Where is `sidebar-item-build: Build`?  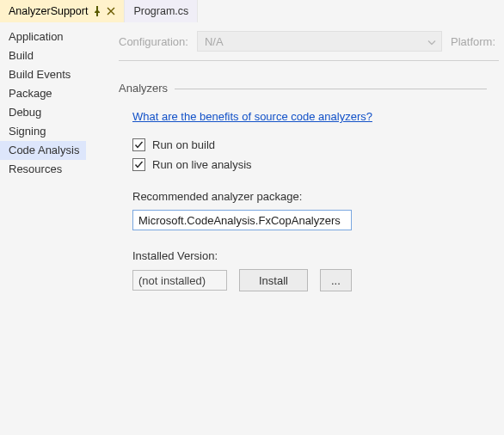
sidebar-item-build: Build is located at coordinates (43, 56).